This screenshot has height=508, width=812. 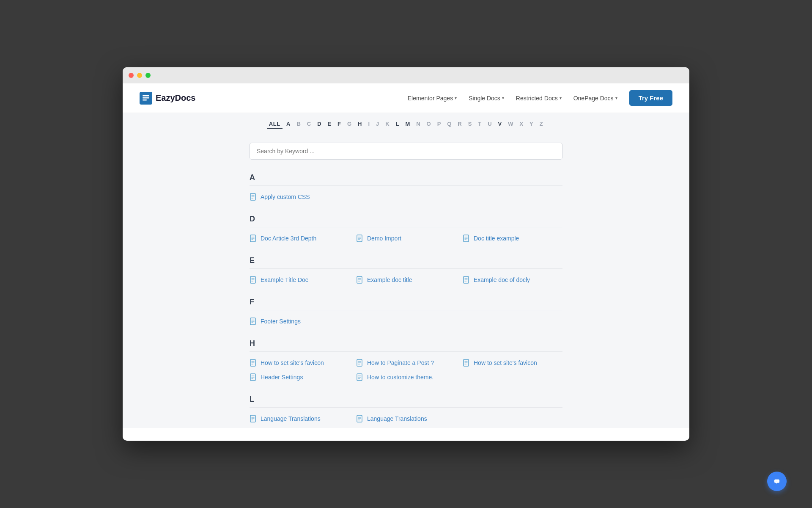 I want to click on alpha-w: W, so click(x=511, y=124).